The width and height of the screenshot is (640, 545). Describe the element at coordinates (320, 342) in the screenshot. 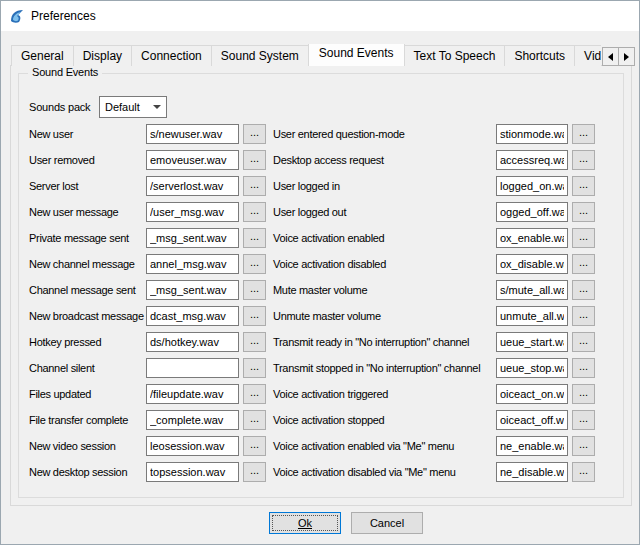

I see `sound-event-row: Hotkey pressed ... Transmit ready in "No…` at that location.